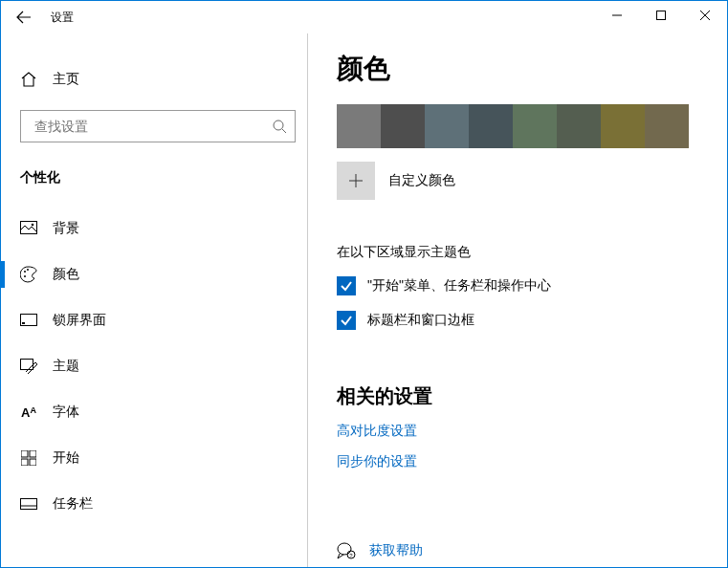  What do you see at coordinates (661, 15) in the screenshot?
I see `maximize-button` at bounding box center [661, 15].